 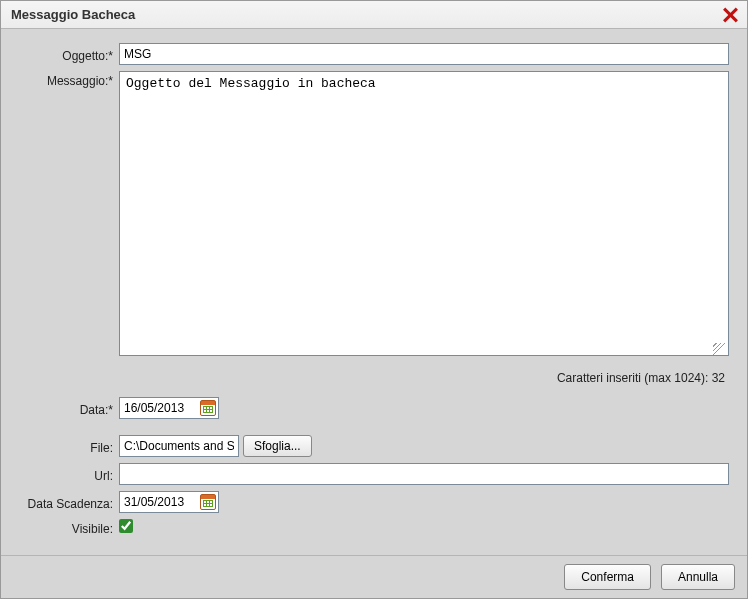 I want to click on row-expiry-date: Data Scadenza:, so click(x=374, y=502).